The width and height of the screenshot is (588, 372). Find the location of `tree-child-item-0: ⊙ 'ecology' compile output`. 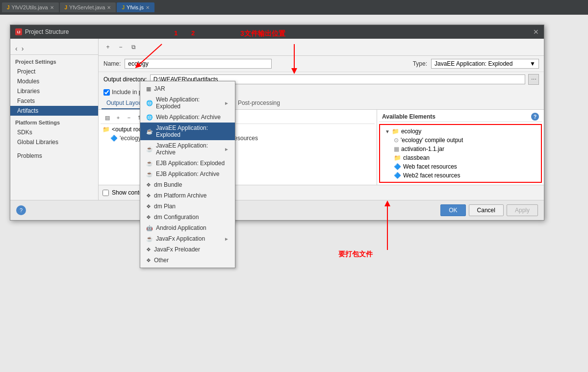

tree-child-item-0: ⊙ 'ecology' compile output is located at coordinates (460, 140).